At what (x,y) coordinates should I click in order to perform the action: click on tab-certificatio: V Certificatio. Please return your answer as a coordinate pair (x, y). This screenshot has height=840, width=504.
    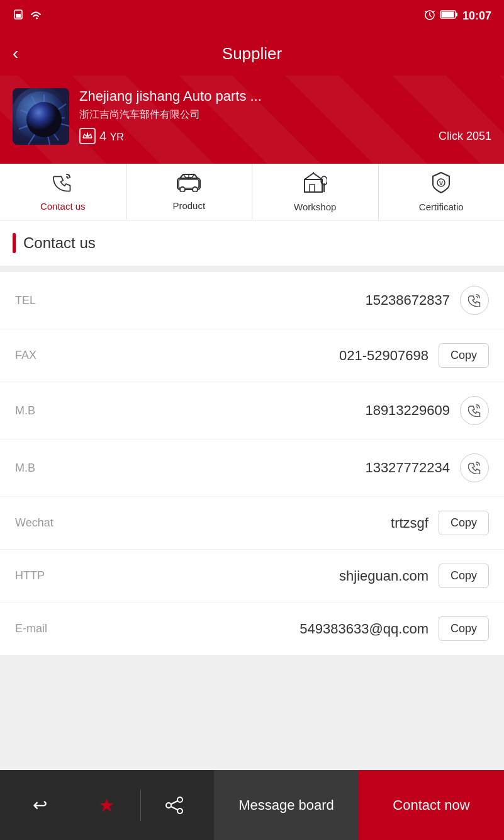
    Looking at the image, I should click on (442, 191).